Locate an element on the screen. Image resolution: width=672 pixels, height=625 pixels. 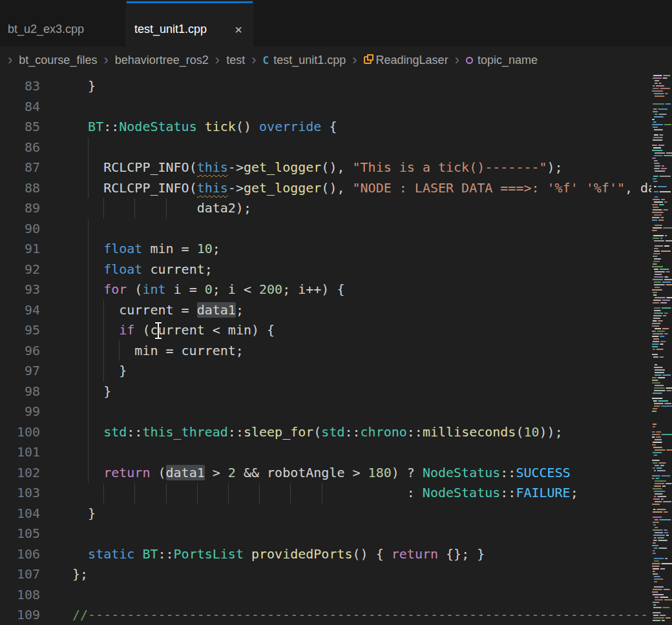
code-line: 87 RCLCPP_INFO(this->get_logger(), "This… is located at coordinates (326, 168).